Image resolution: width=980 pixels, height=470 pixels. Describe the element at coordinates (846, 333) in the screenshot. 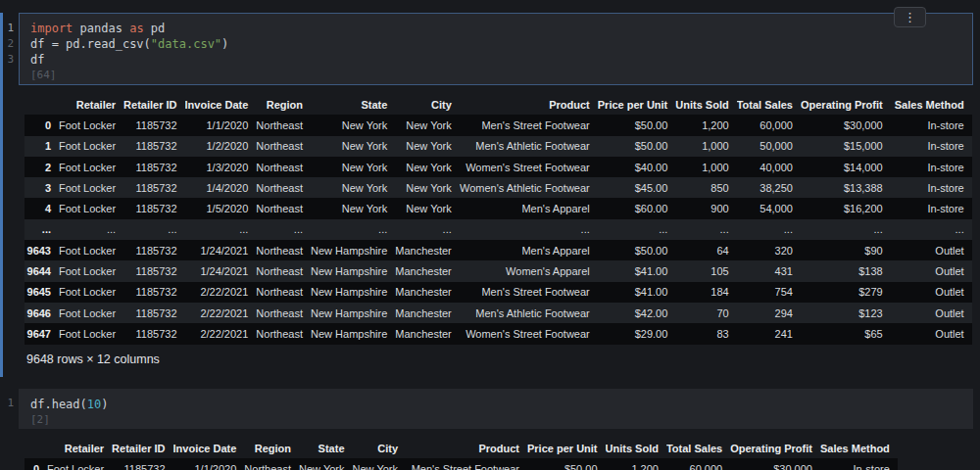

I see `table-cell: $65` at that location.